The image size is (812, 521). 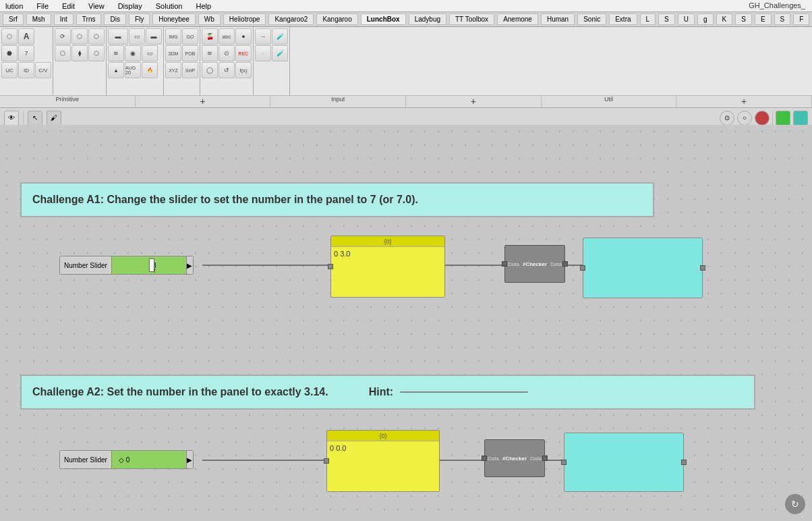 I want to click on tab-e: E, so click(x=763, y=19).